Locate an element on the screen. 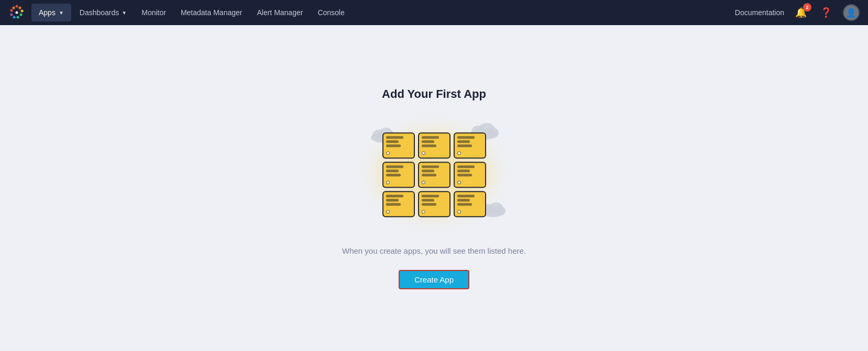 The height and width of the screenshot is (351, 868). navbar: Apps ▼ Dashboards ▼ Monitor Metadata Man… is located at coordinates (434, 13).